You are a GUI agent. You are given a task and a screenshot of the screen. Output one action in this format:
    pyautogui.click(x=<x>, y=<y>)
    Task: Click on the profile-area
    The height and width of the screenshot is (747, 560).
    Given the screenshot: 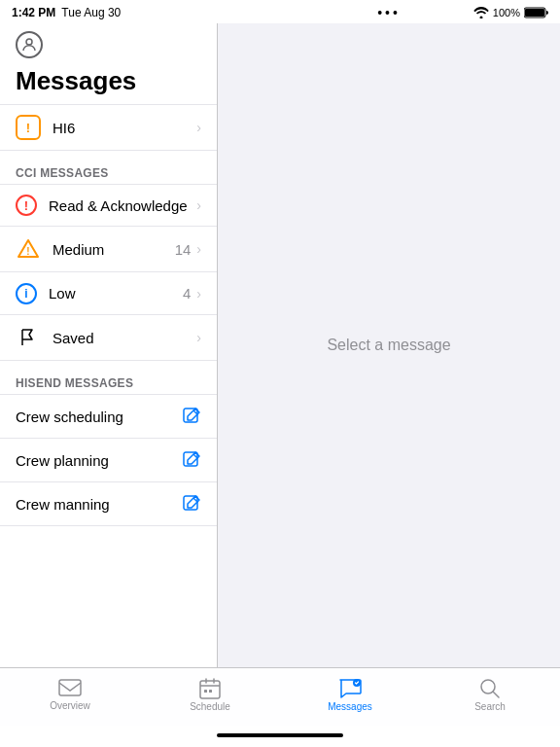 What is the action you would take?
    pyautogui.click(x=109, y=43)
    